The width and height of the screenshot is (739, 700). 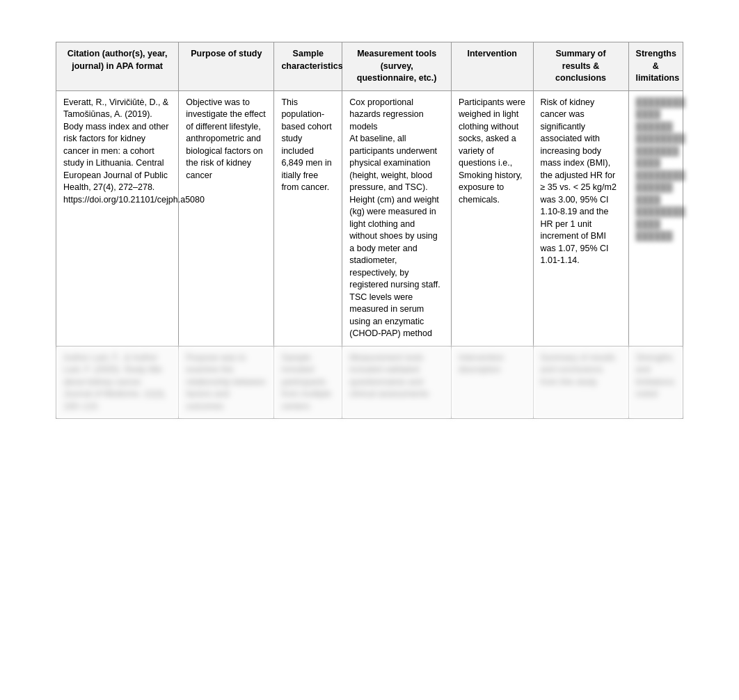 What do you see at coordinates (397, 383) in the screenshot?
I see `blurred-cell-measurement: Measurement tools included validated que…` at bounding box center [397, 383].